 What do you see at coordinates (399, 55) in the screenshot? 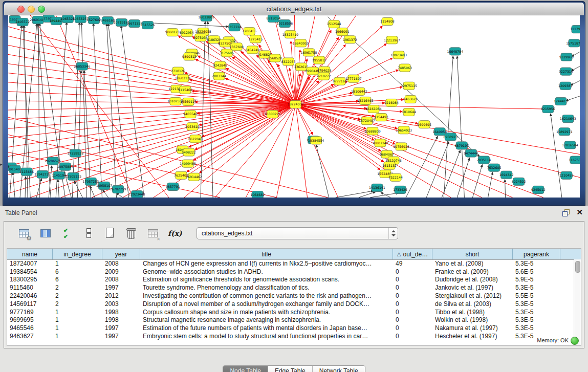
I see `graph-node: 10973493` at bounding box center [399, 55].